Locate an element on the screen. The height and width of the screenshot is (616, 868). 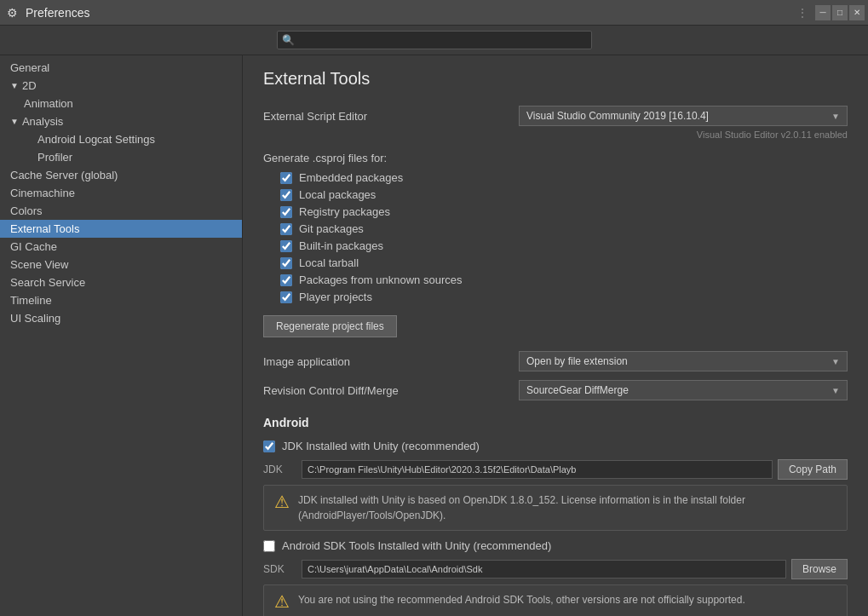
warning-icon: ⚠ is located at coordinates (282, 602).